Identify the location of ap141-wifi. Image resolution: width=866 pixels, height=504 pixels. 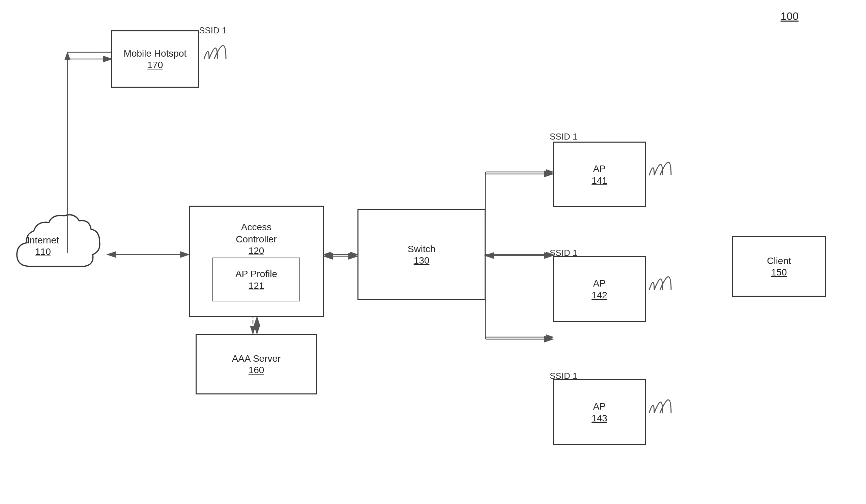
(666, 175).